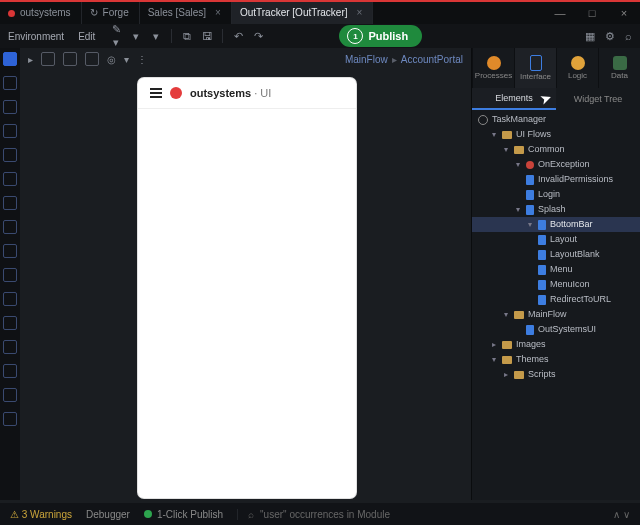 Image resolution: width=640 pixels, height=525 pixels. Describe the element at coordinates (620, 63) in the screenshot. I see `data-icon` at that location.